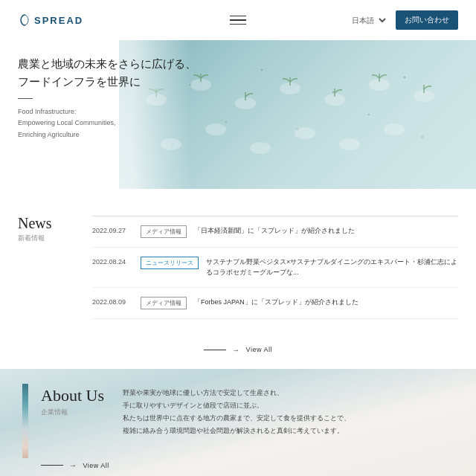 This screenshot has width=476, height=476. What do you see at coordinates (238, 463) in the screenshot?
I see `about-view-all-wrap: → View All` at bounding box center [238, 463].